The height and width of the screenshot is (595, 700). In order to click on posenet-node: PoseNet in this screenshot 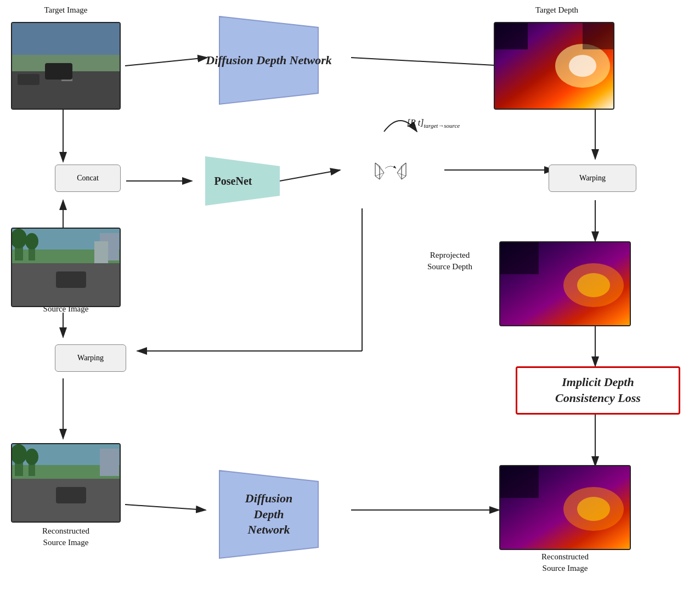, I will do `click(233, 181)`.